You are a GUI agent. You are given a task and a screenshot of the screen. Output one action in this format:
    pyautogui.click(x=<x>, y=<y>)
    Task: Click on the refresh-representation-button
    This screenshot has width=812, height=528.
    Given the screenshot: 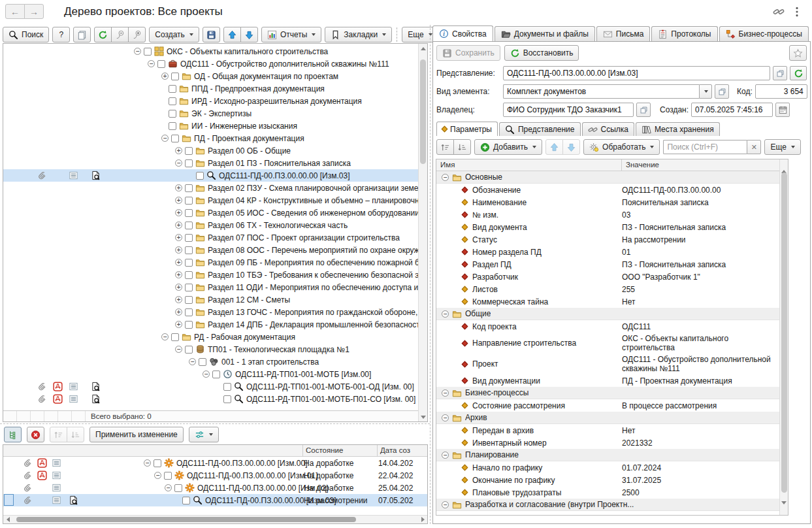 What is the action you would take?
    pyautogui.click(x=798, y=73)
    